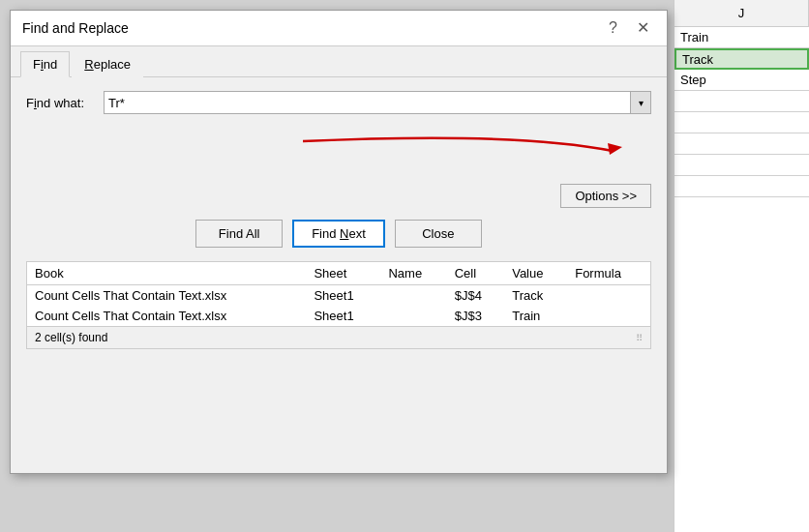  What do you see at coordinates (536, 296) in the screenshot?
I see `cell-value-0: Track` at bounding box center [536, 296].